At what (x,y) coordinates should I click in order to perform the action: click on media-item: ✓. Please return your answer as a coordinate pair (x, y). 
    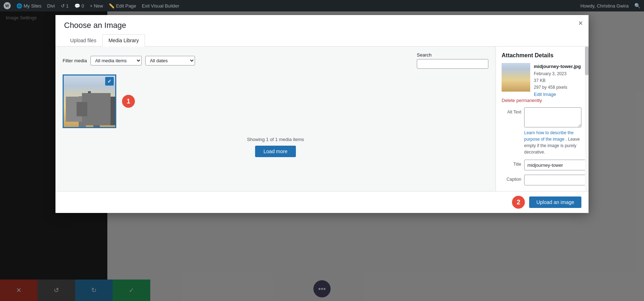
    Looking at the image, I should click on (89, 101).